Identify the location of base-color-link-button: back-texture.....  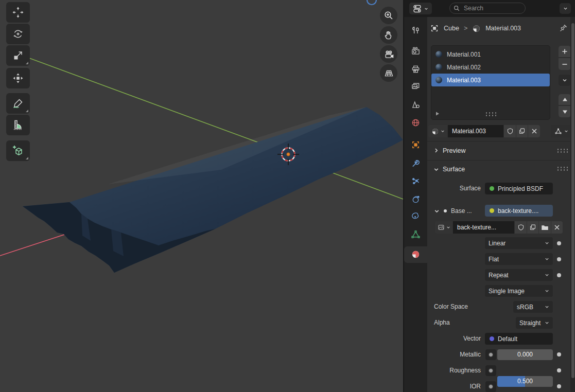
(519, 211).